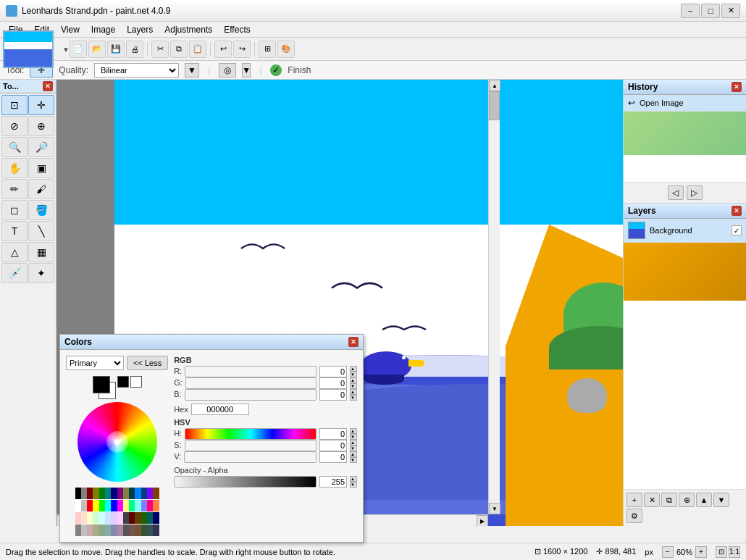 The height and width of the screenshot is (560, 746). I want to click on pal-blue2, so click(114, 506).